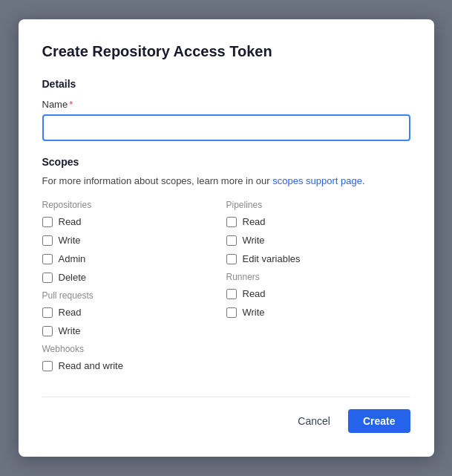 The height and width of the screenshot is (476, 452). What do you see at coordinates (226, 162) in the screenshot?
I see `scopes-label: Scopes` at bounding box center [226, 162].